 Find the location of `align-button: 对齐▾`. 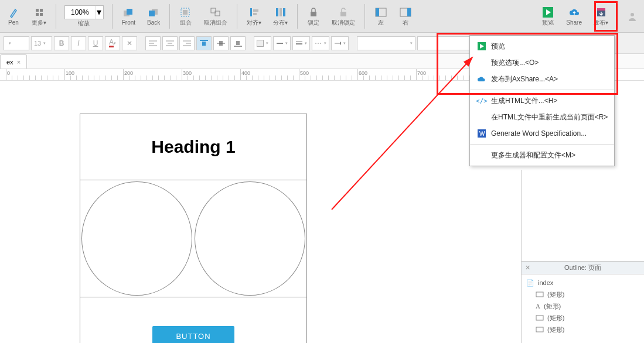

align-button: 对齐▾ is located at coordinates (254, 16).